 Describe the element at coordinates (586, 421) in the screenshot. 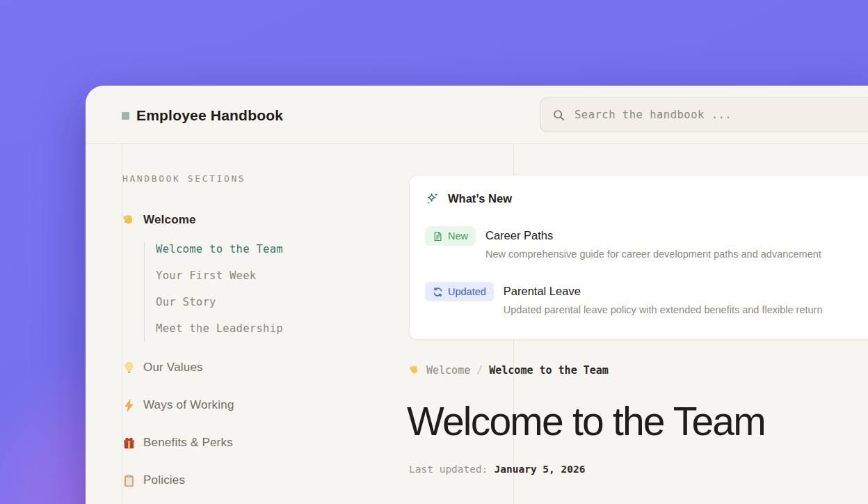

I see `page-title: Welcome to the Team` at that location.